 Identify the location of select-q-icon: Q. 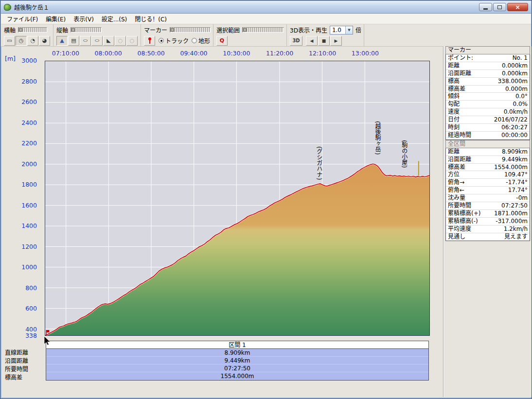
(222, 41).